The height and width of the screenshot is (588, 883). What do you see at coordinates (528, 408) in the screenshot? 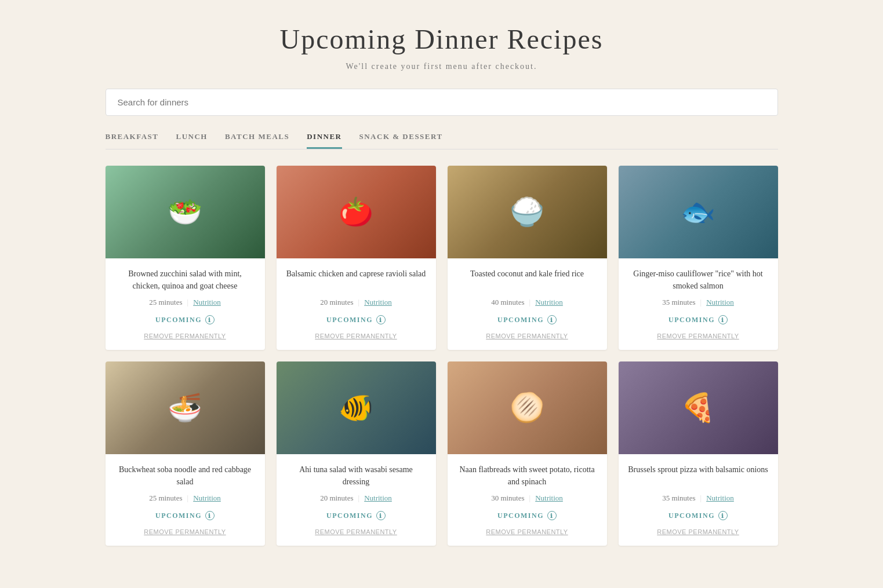
I see `recipe-image: 🫓` at bounding box center [528, 408].